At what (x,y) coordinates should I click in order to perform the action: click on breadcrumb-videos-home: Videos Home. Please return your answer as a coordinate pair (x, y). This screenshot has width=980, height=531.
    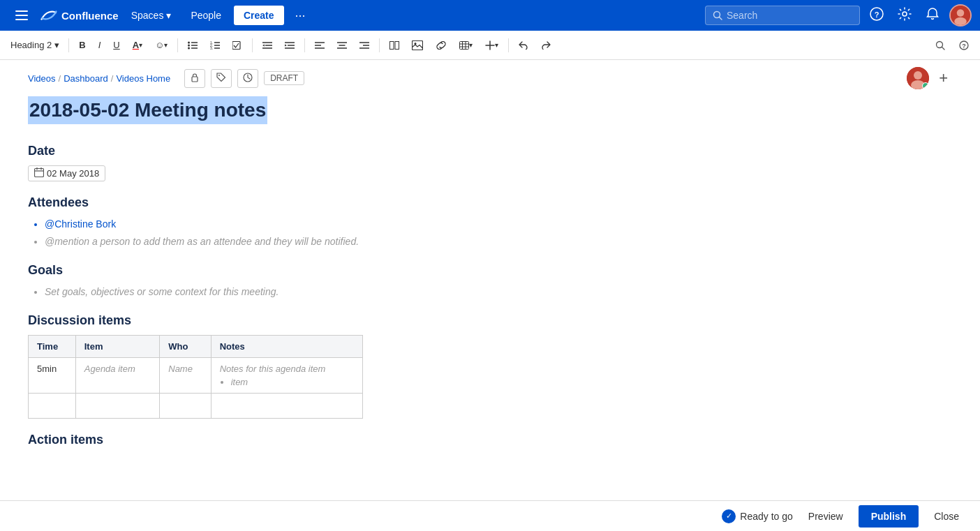
    Looking at the image, I should click on (143, 78).